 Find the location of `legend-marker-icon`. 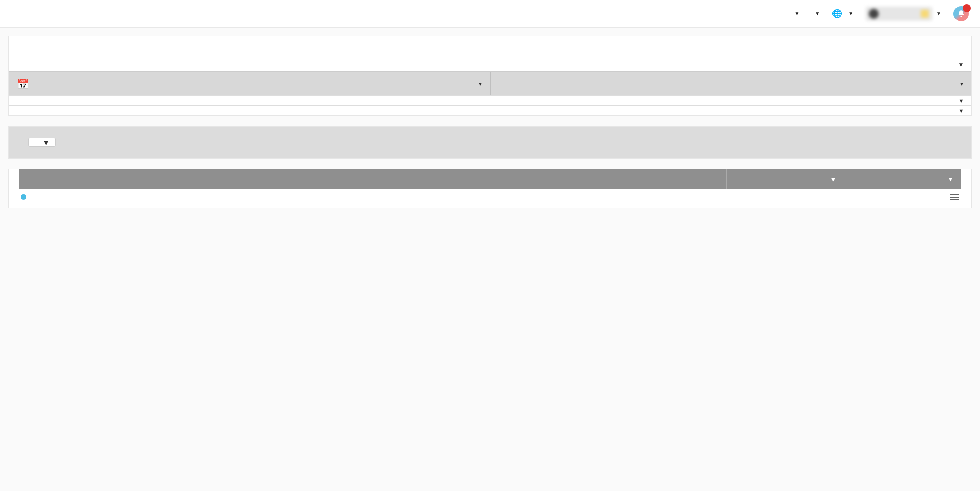

legend-marker-icon is located at coordinates (23, 197).